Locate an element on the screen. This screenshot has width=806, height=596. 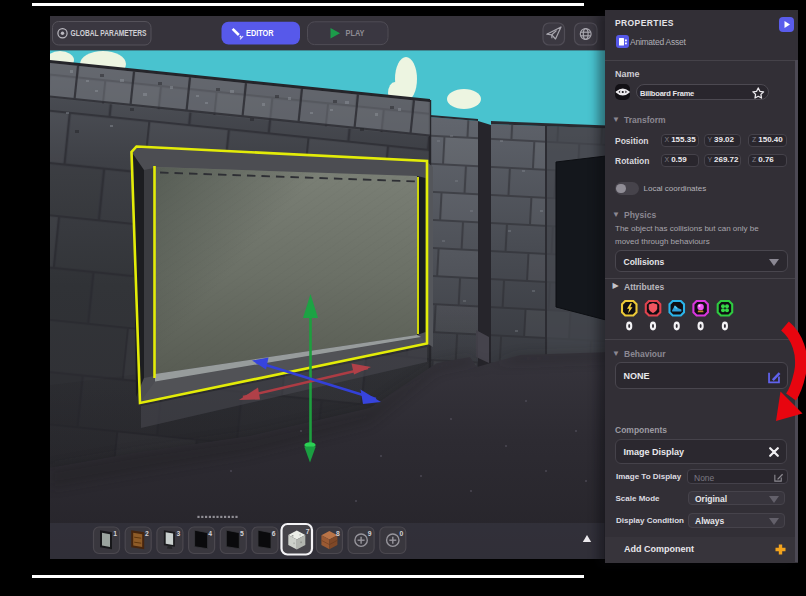
svg-text: 5 is located at coordinates (242, 534).